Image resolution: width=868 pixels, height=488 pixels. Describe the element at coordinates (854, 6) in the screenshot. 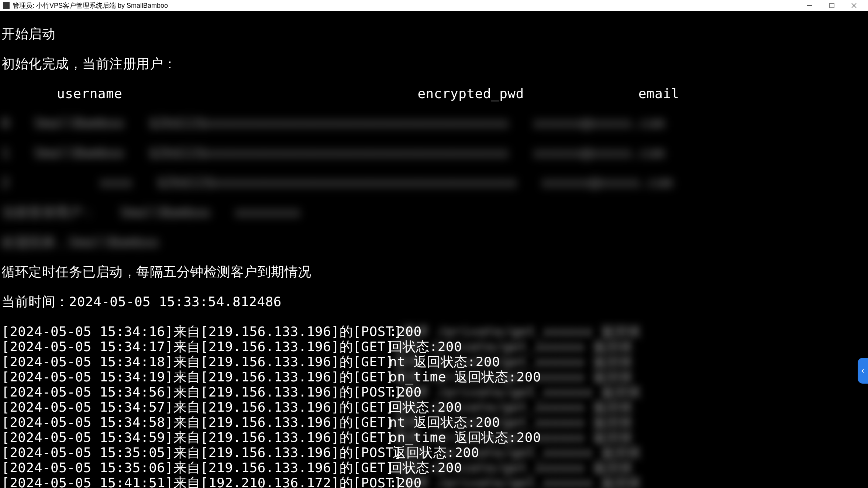

I see `close-button` at that location.